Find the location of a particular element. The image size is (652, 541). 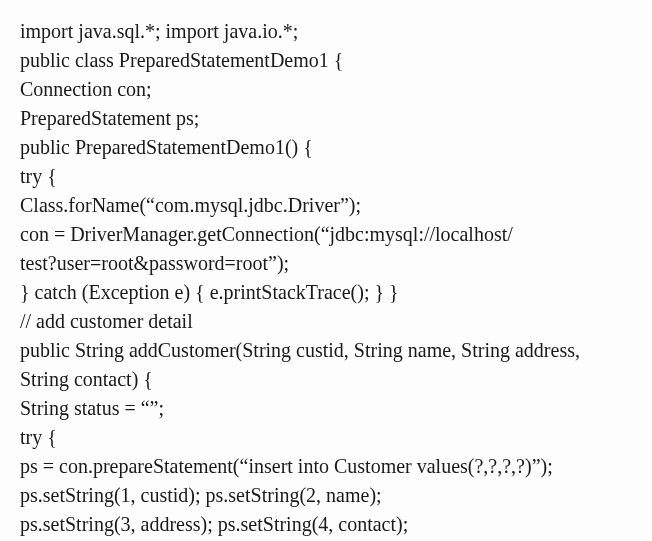

code-line: String contact) { is located at coordinates (326, 380).